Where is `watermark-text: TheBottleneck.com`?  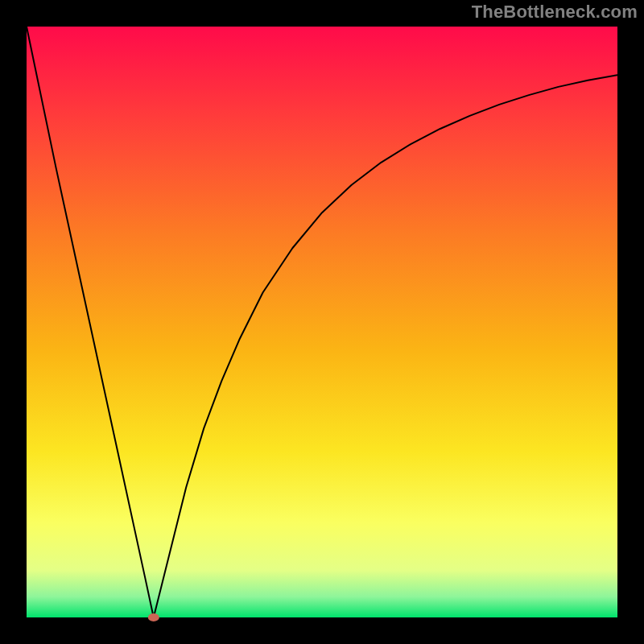 watermark-text: TheBottleneck.com is located at coordinates (555, 12).